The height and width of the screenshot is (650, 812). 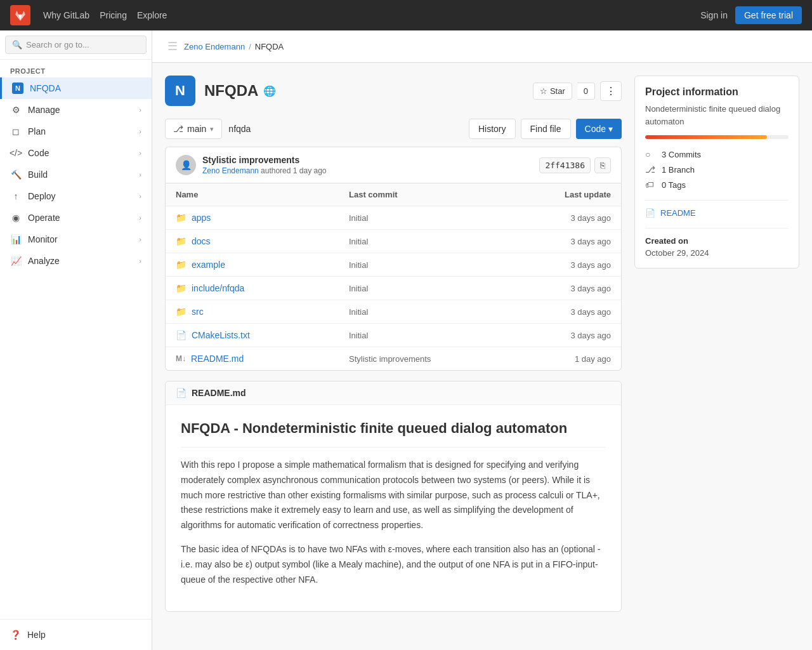 I want to click on sidebar-item-monitor: 📊 Monitor ›, so click(x=76, y=239).